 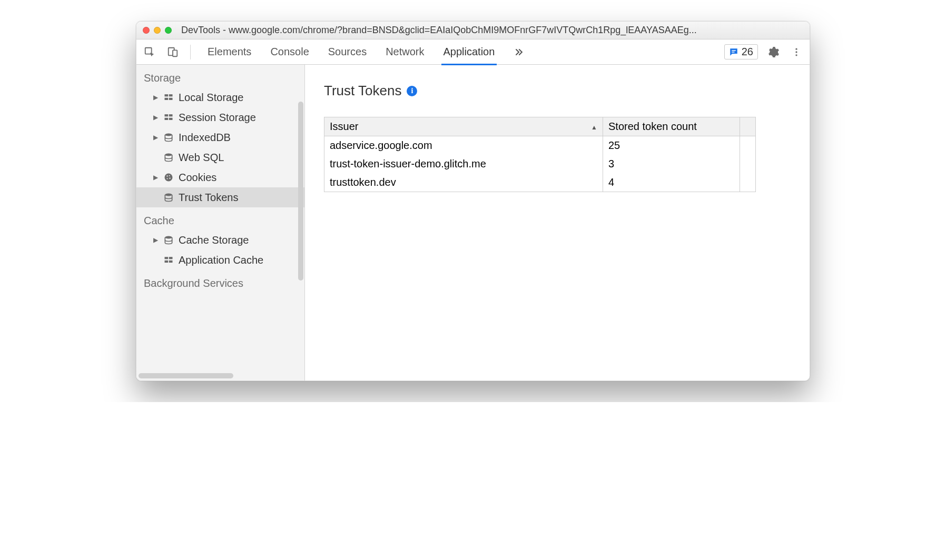 What do you see at coordinates (773, 52) in the screenshot?
I see `gear-icon` at bounding box center [773, 52].